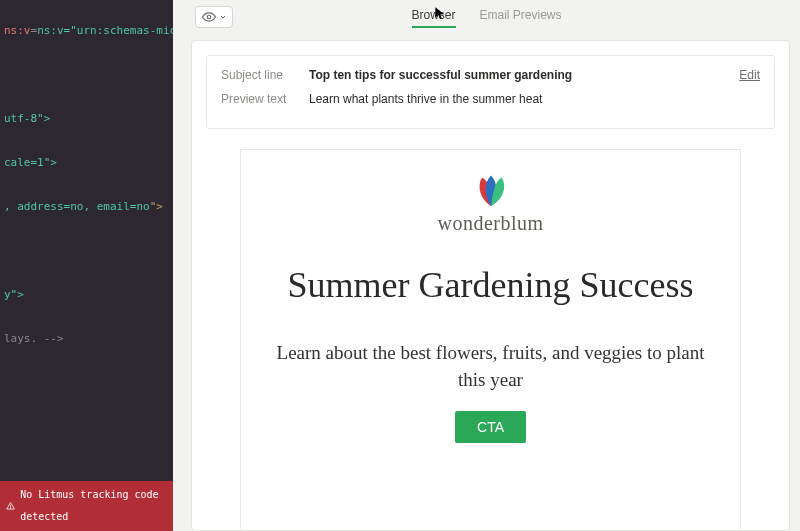 The width and height of the screenshot is (800, 531). What do you see at coordinates (490, 286) in the screenshot?
I see `email-headline: Summer Gardening Success` at bounding box center [490, 286].